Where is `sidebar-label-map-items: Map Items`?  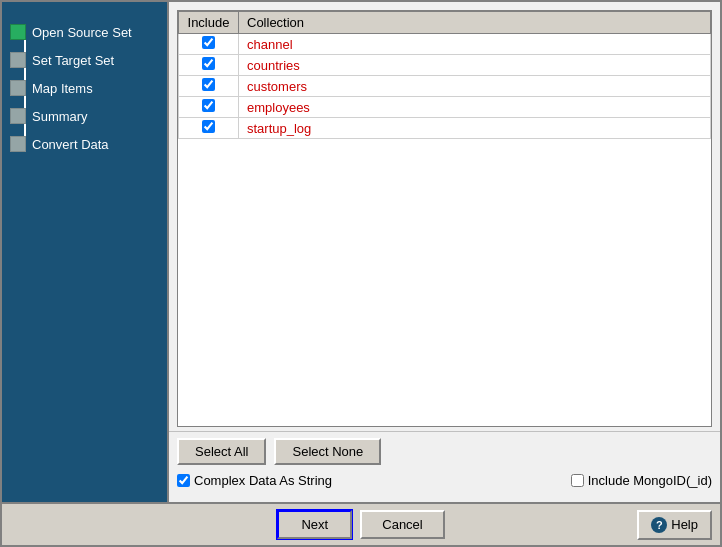 sidebar-label-map-items: Map Items is located at coordinates (62, 88).